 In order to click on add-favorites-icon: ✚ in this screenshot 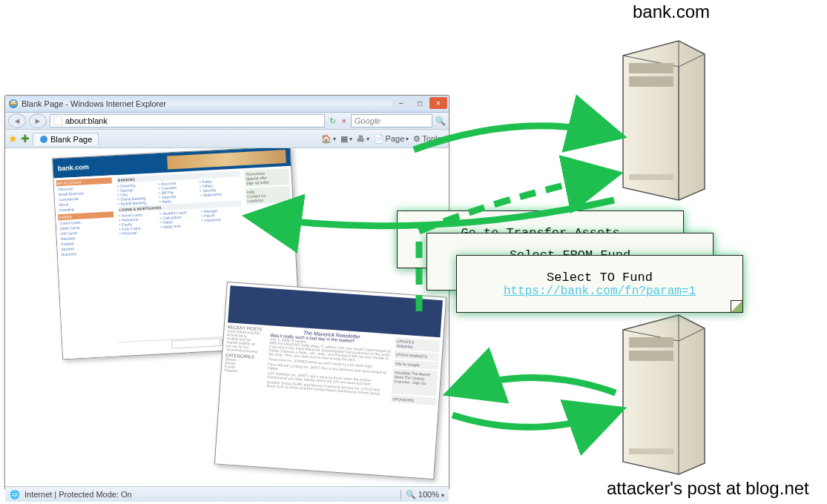, I will do `click(25, 139)`.